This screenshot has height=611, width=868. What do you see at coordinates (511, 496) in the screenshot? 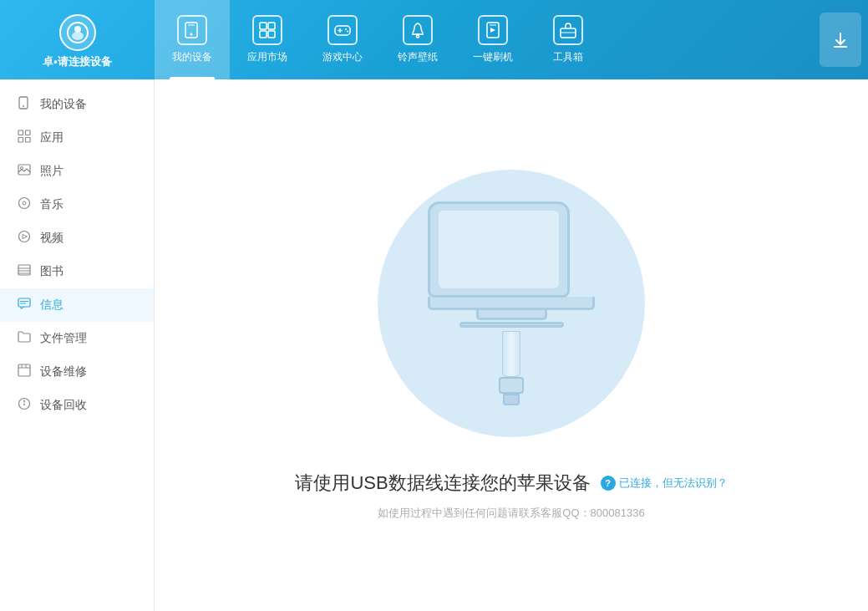
I see `connect-section: 请使用USB数据线连接您的苹果设备 ? 已连接，但无法识别？ 如使用过程中遇到任…` at bounding box center [511, 496].